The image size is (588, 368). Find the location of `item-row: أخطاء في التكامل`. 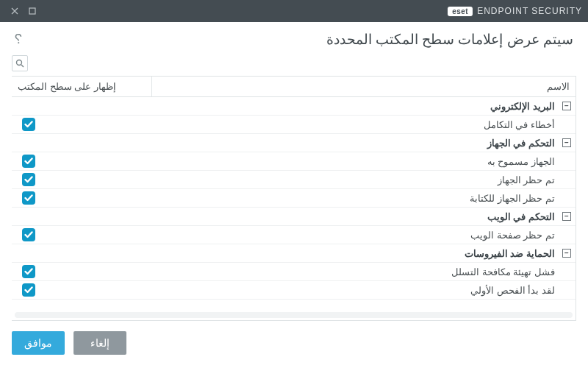

item-row: أخطاء في التكامل is located at coordinates (294, 125).